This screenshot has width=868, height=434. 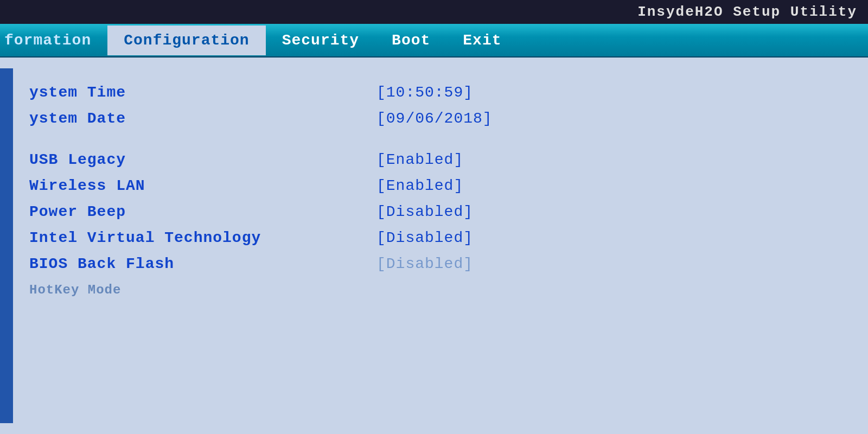 I want to click on left-bar, so click(x=7, y=246).